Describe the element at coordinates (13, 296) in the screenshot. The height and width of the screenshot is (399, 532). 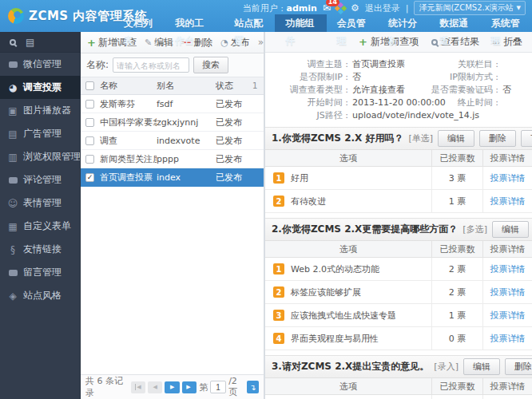
I see `diamond-icon: ◈` at that location.